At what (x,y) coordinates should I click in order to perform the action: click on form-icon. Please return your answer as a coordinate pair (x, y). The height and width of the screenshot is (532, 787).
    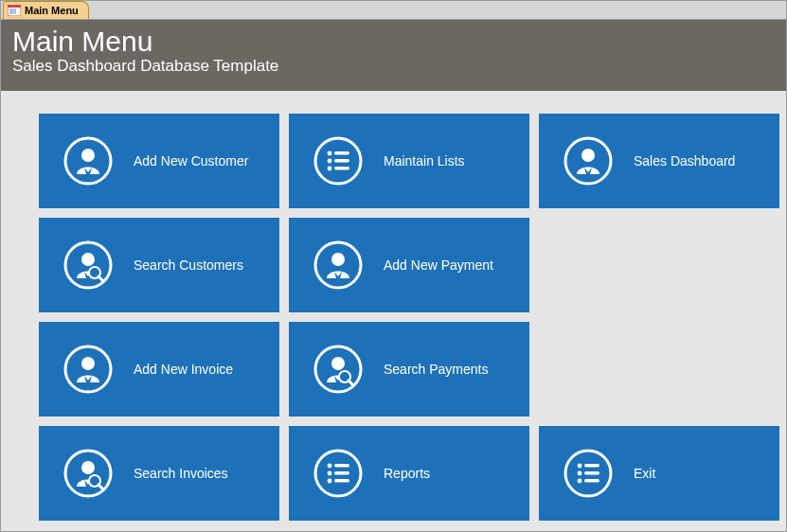
    Looking at the image, I should click on (14, 10).